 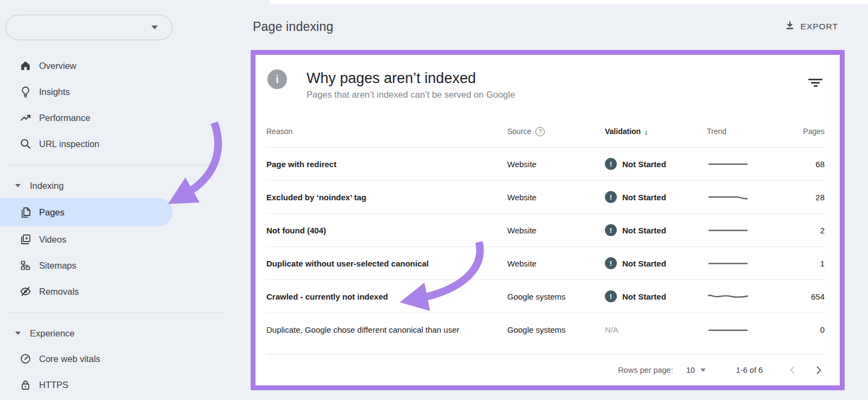 What do you see at coordinates (86, 212) in the screenshot?
I see `sidebar-item-pages: Pages` at bounding box center [86, 212].